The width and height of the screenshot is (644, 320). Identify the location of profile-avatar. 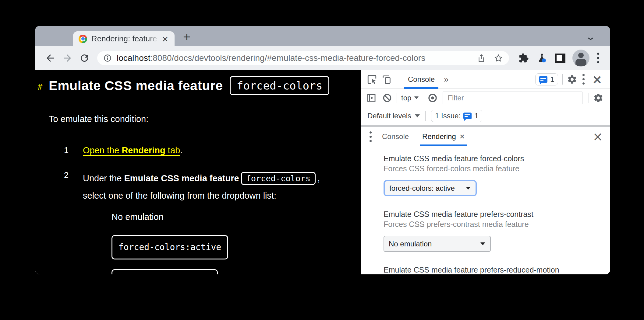
(581, 58).